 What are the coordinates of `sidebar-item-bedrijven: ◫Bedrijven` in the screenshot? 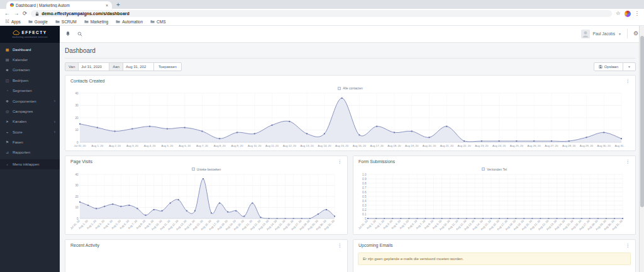 It's located at (30, 81).